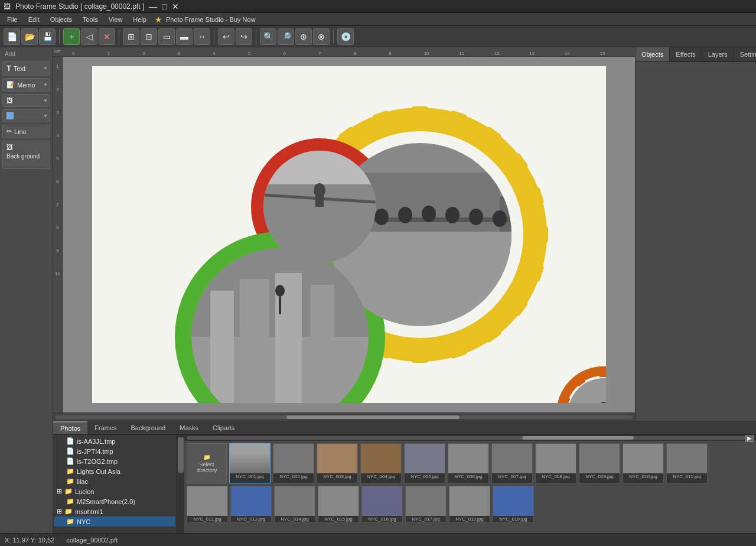 The height and width of the screenshot is (546, 756). Describe the element at coordinates (26, 116) in the screenshot. I see `add-shape-btn: ▼` at that location.